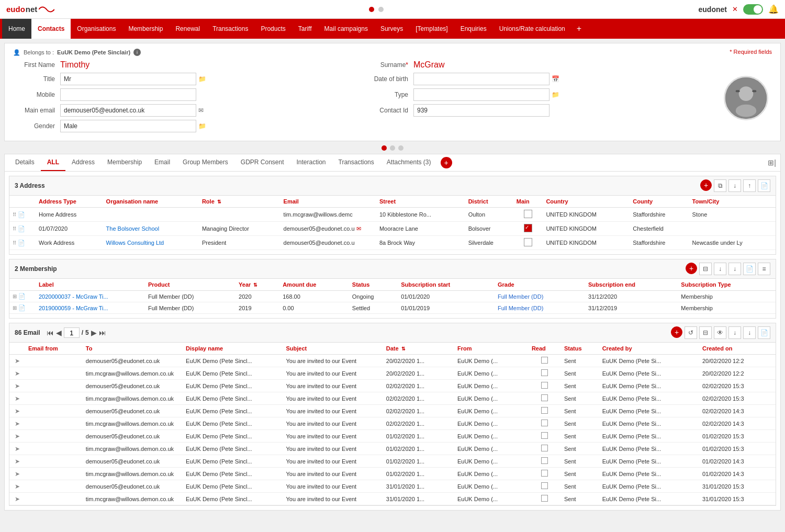 The width and height of the screenshot is (785, 532). What do you see at coordinates (96, 29) in the screenshot?
I see `nav-organisations: Organisations` at bounding box center [96, 29].